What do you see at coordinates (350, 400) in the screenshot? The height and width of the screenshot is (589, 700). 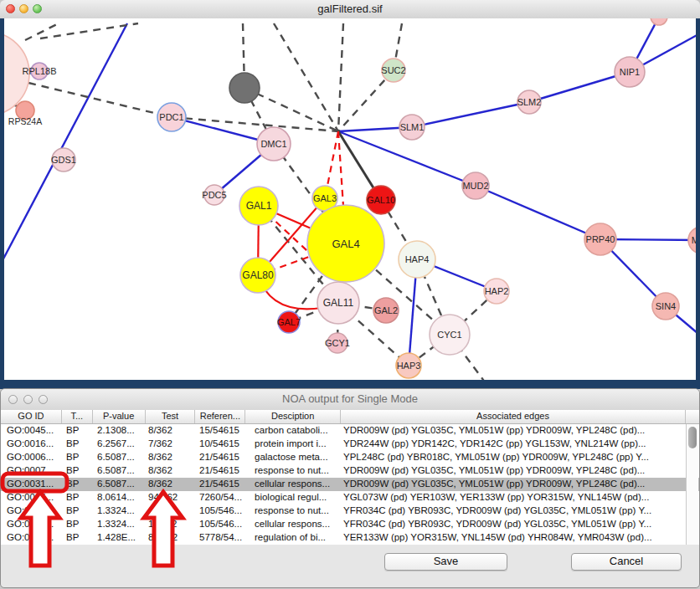 I see `noa-titlebar: NOA output for Single Mode` at bounding box center [350, 400].